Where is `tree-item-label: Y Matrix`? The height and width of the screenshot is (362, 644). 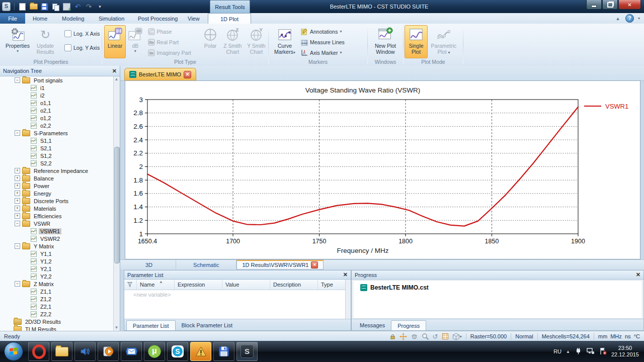
tree-item-label: Y Matrix is located at coordinates (44, 246).